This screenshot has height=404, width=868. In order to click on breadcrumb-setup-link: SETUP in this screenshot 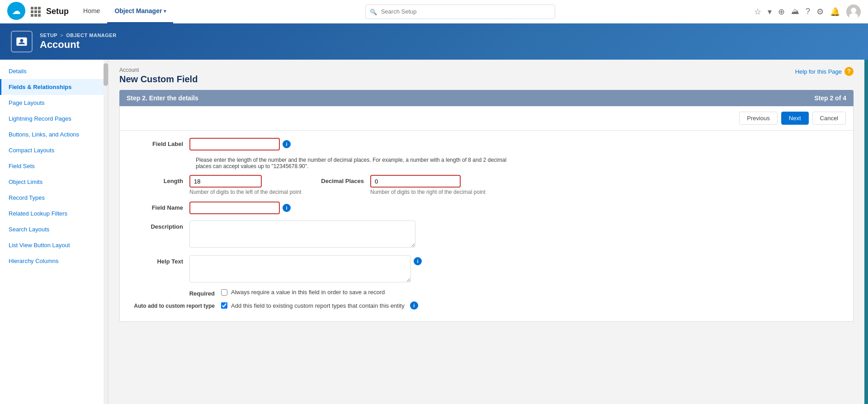, I will do `click(49, 35)`.